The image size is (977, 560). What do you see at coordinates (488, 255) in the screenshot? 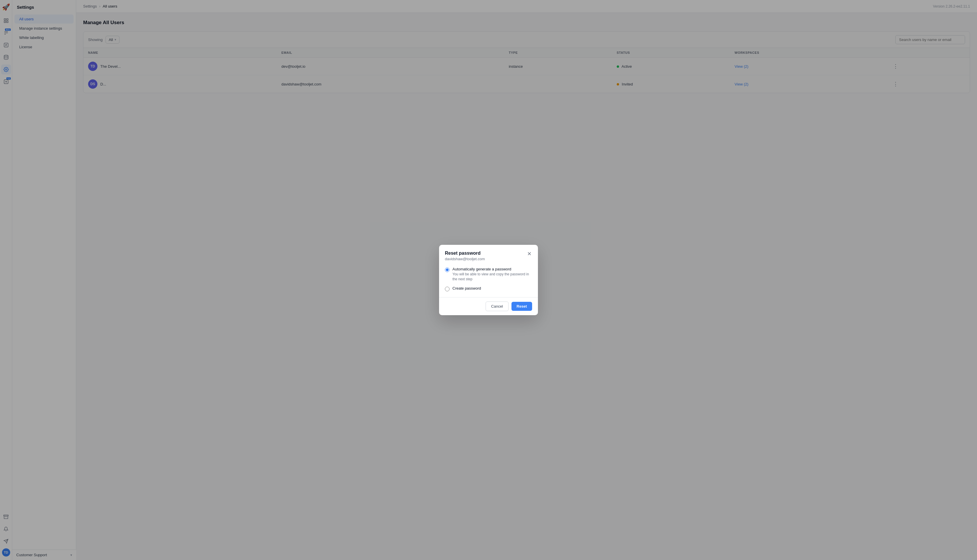
I see `modal-header: Reset password davidshaw@tooljet.com ✕` at bounding box center [488, 255].